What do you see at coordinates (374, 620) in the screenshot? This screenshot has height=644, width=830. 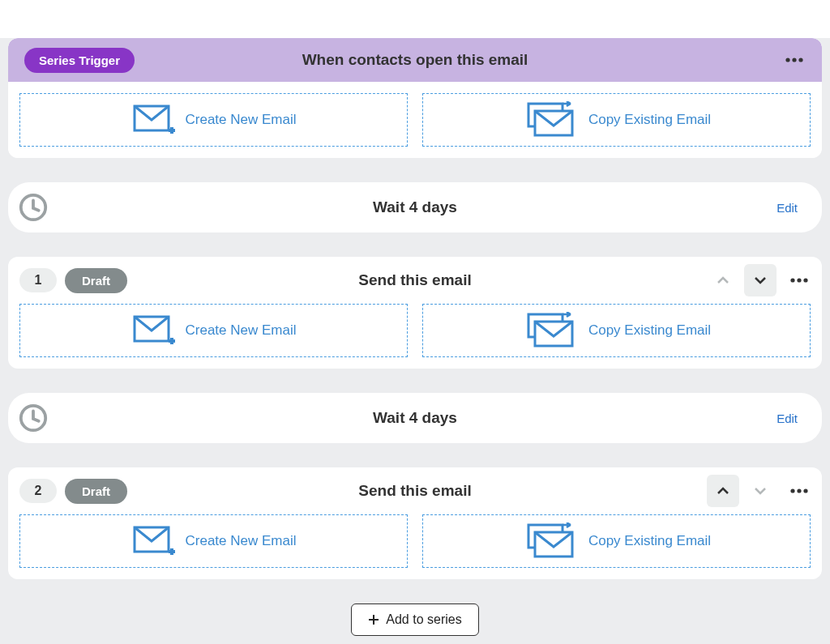 I see `plus-icon` at bounding box center [374, 620].